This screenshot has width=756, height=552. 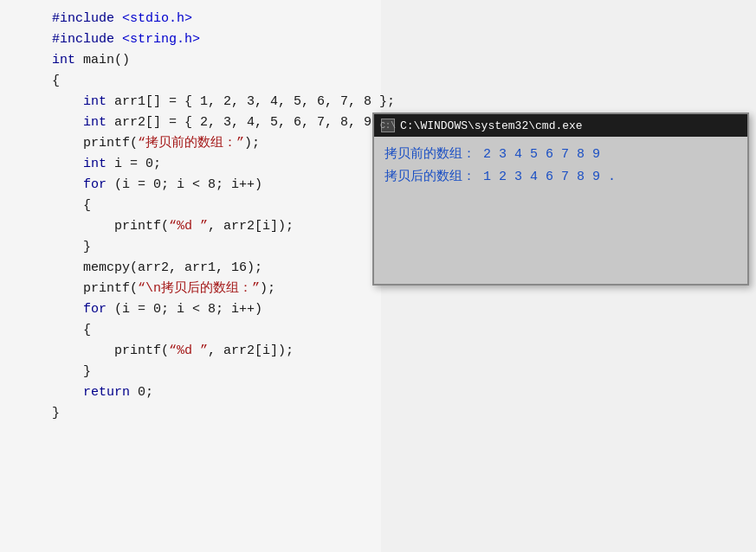 What do you see at coordinates (212, 40) in the screenshot?
I see `code-line: #include <string.h>` at bounding box center [212, 40].